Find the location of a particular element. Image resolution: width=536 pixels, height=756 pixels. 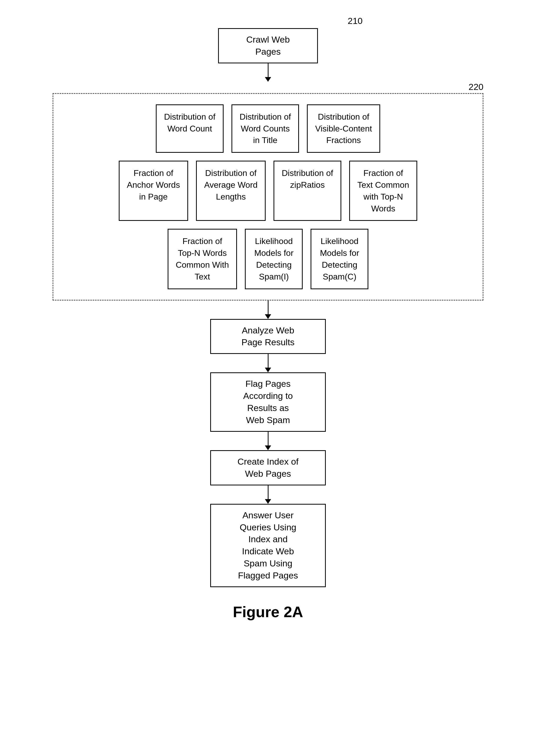

feature-text-common-topn: Fraction ofText Commonwith Top-NWords is located at coordinates (383, 191).